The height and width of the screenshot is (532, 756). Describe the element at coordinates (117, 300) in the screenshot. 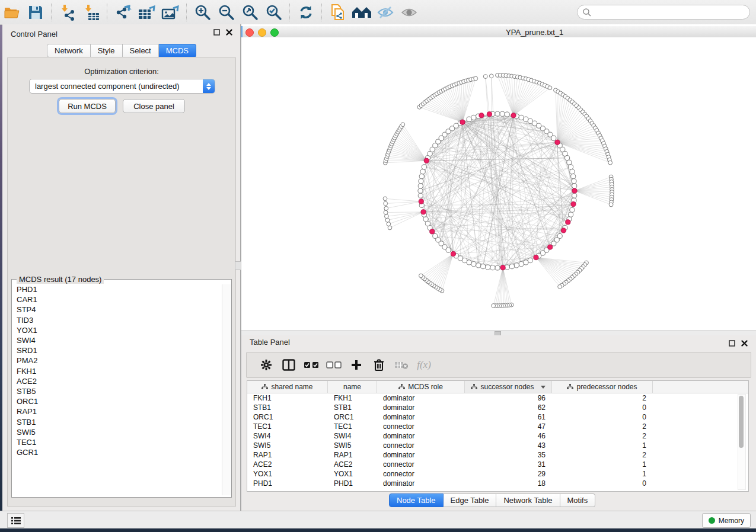

I see `list-item: CAR1` at that location.